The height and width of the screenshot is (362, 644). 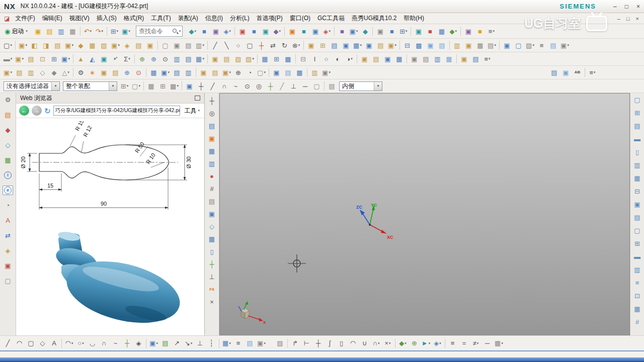 I want to click on snap-point-icon: ~, so click(x=235, y=86).